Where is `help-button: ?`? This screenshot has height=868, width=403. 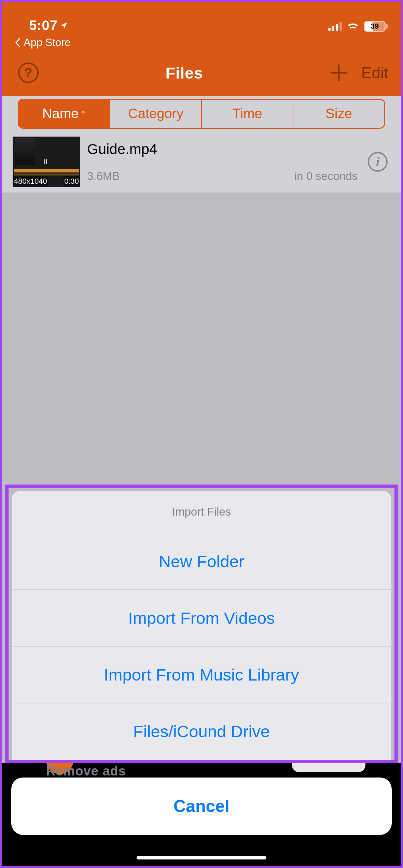 help-button: ? is located at coordinates (28, 73).